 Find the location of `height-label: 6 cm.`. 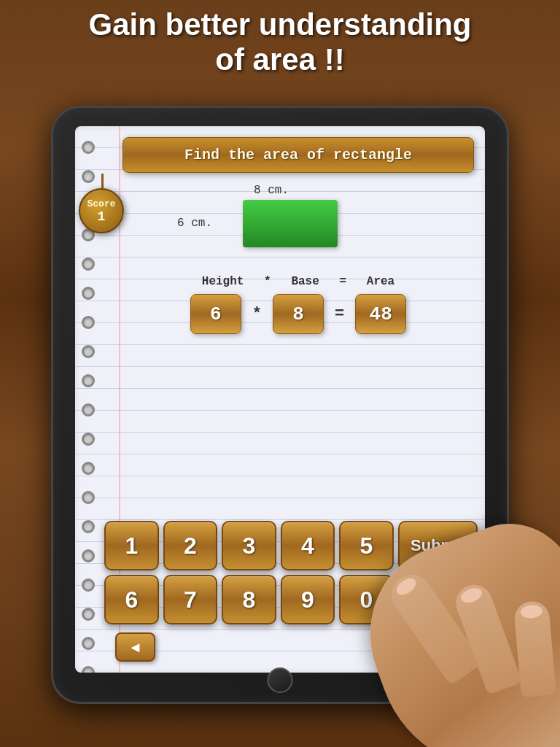

height-label: 6 cm. is located at coordinates (195, 223).